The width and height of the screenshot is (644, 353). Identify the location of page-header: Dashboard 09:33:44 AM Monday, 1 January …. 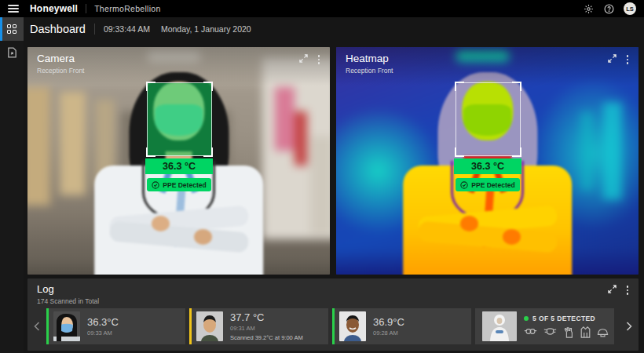
(334, 29).